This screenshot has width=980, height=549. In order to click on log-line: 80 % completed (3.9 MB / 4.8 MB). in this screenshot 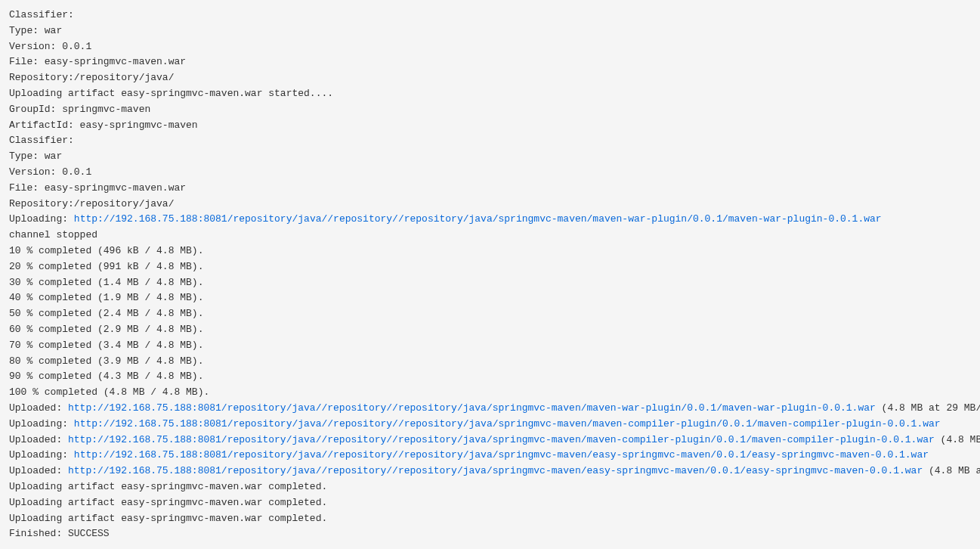, I will do `click(490, 361)`.